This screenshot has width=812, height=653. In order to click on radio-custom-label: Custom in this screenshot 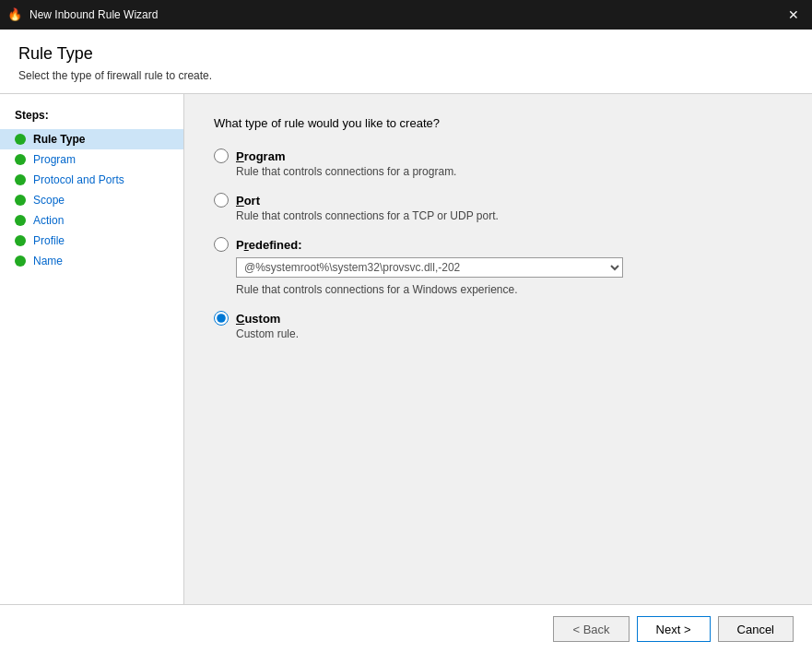, I will do `click(258, 319)`.